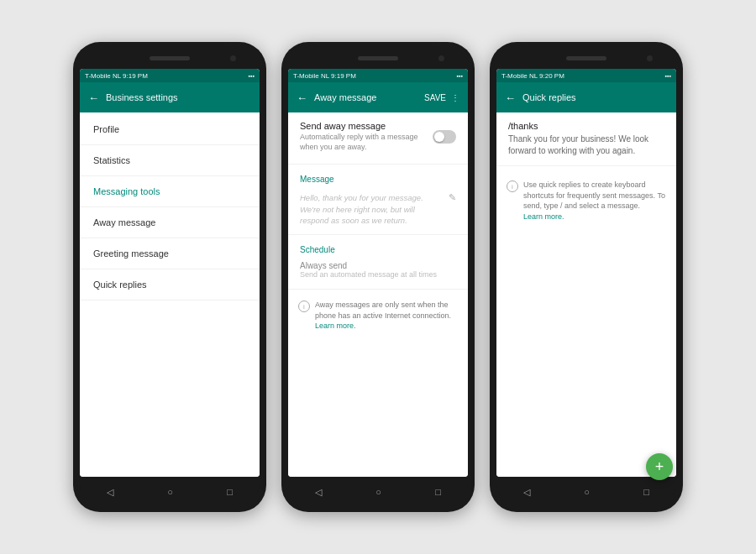  I want to click on status-icons-1: ▪▪▪, so click(252, 76).